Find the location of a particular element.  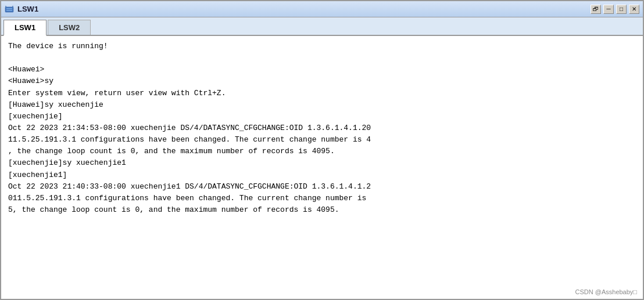

maximize-button: □ is located at coordinates (621, 9).